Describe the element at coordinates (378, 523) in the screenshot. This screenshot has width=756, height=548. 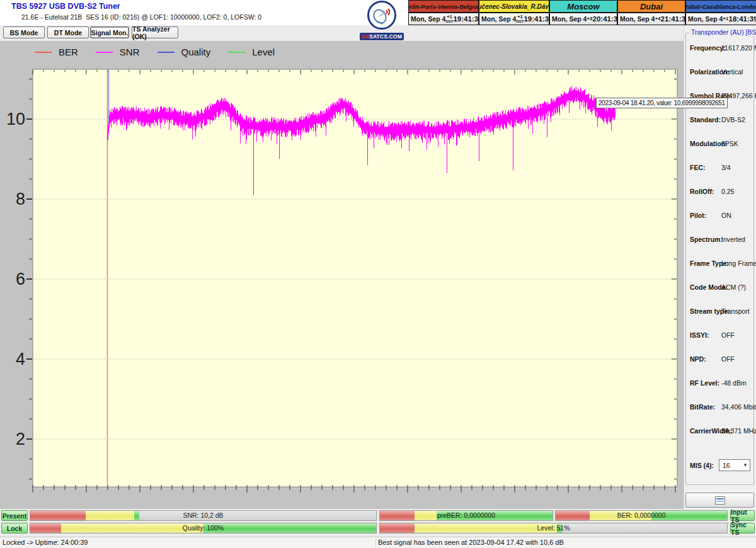
I see `signal-bars-area: PresentSNR: 10,2 dBpreBER: 0,0000000BER:…` at that location.